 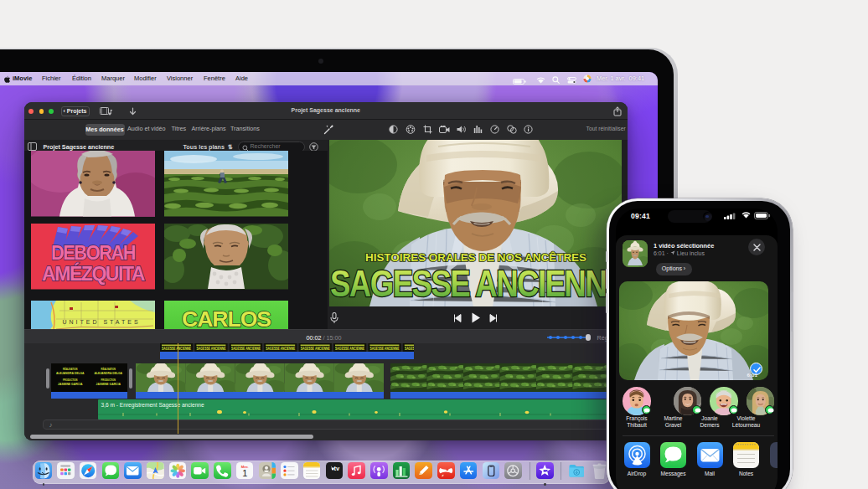 What do you see at coordinates (70, 373) in the screenshot?
I see `svg-text: ALEJANDRA DELGA` at bounding box center [70, 373].